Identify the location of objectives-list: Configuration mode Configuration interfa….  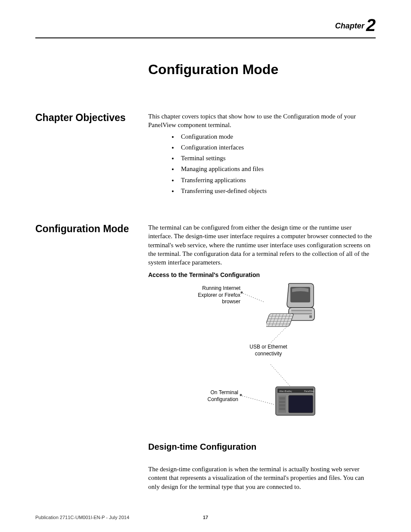
(262, 164).